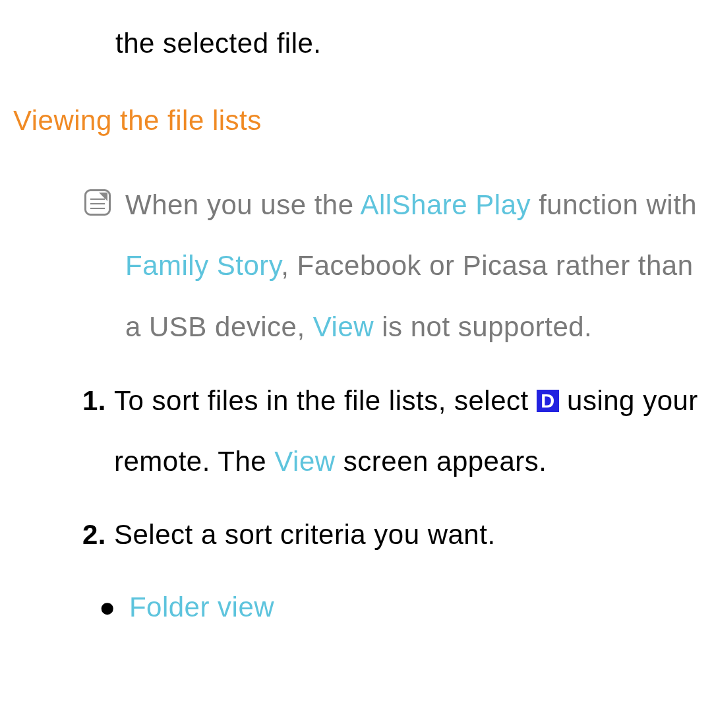  I want to click on note-hl-view: View, so click(343, 327).